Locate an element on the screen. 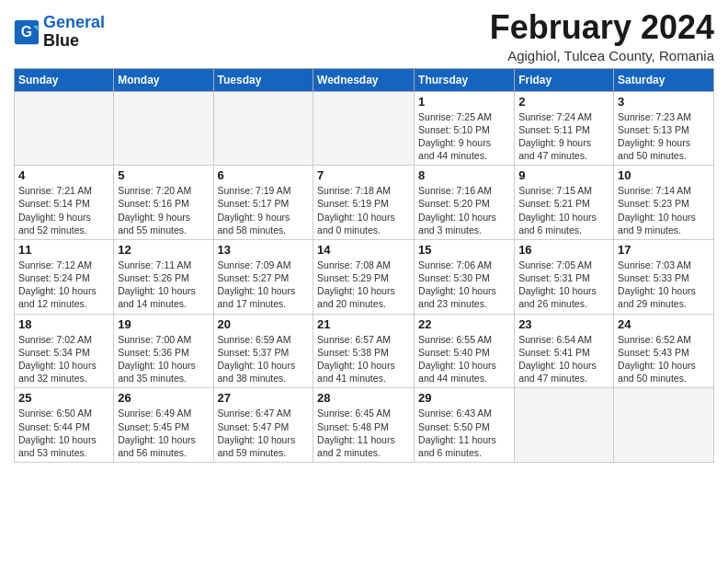 The image size is (728, 563). calendar-cell: 29Sunrise: 6:43 AM Sunset: 5:50 PM Dayli… is located at coordinates (465, 425).